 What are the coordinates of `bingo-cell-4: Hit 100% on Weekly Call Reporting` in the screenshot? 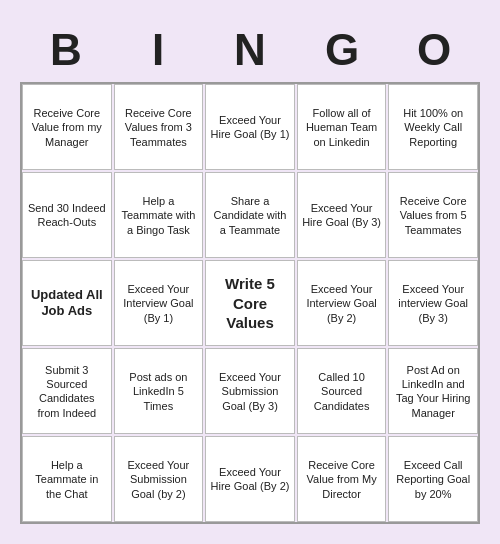 It's located at (433, 127).